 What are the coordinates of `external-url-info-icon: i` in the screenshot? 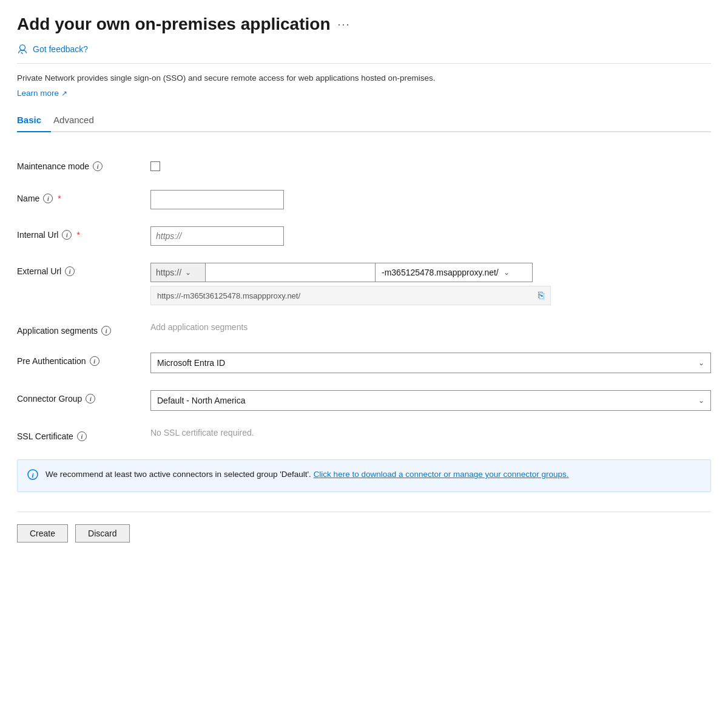 It's located at (70, 271).